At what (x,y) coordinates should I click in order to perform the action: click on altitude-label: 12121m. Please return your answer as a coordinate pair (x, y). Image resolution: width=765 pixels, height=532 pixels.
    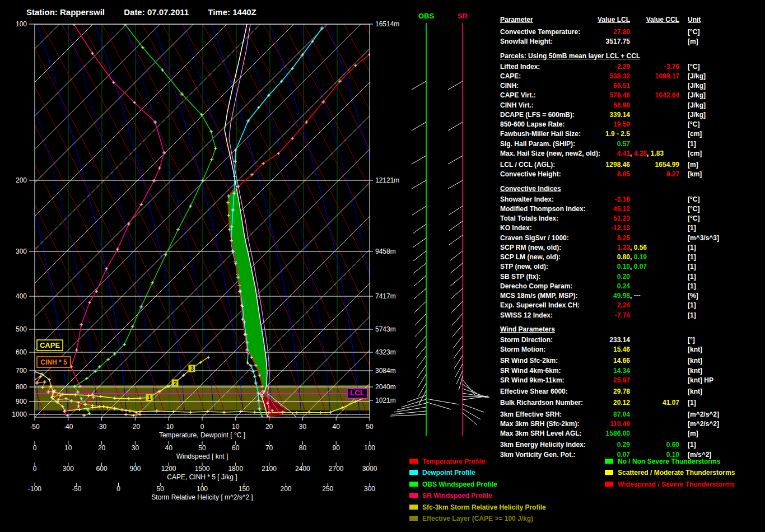
    Looking at the image, I should click on (388, 180).